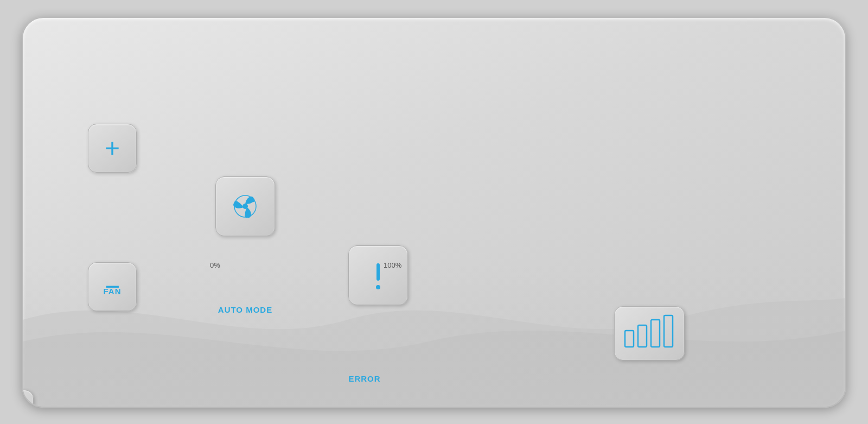  I want to click on auto-mode-label: AUTO MODE, so click(245, 309).